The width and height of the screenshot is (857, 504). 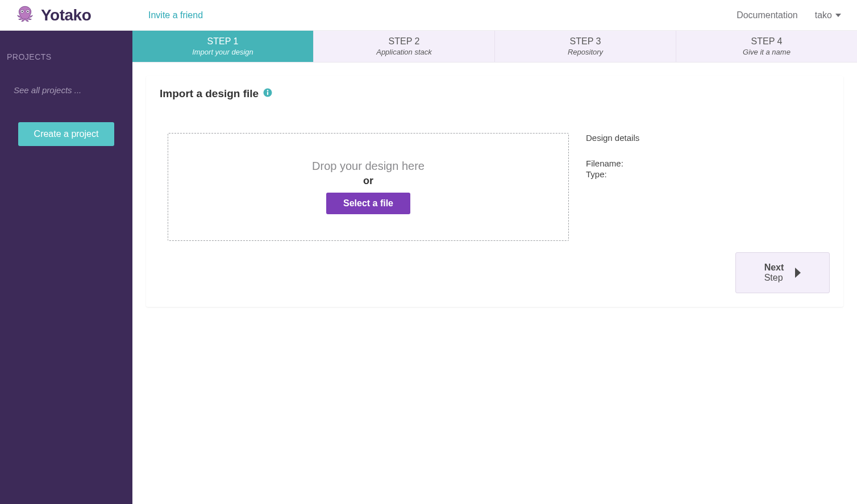 I want to click on sidebar-see-all-projects: See all projects ..., so click(x=66, y=78).